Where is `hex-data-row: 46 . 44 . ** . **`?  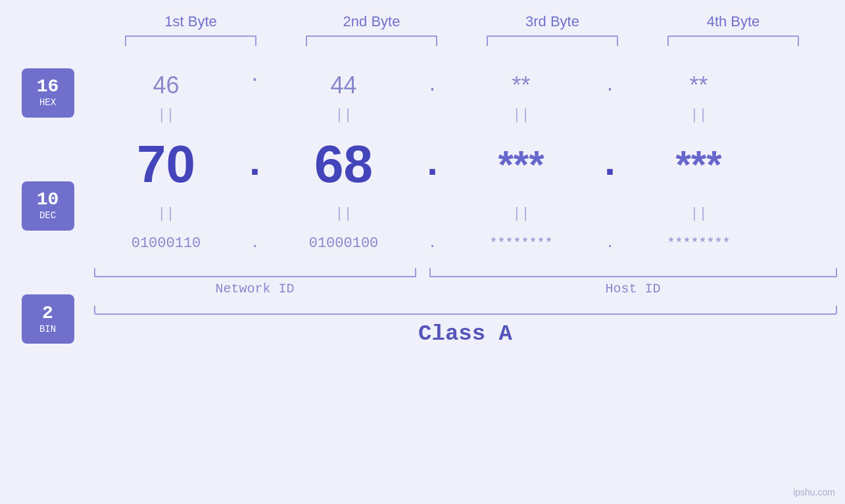
hex-data-row: 46 . 44 . ** . ** is located at coordinates (466, 85).